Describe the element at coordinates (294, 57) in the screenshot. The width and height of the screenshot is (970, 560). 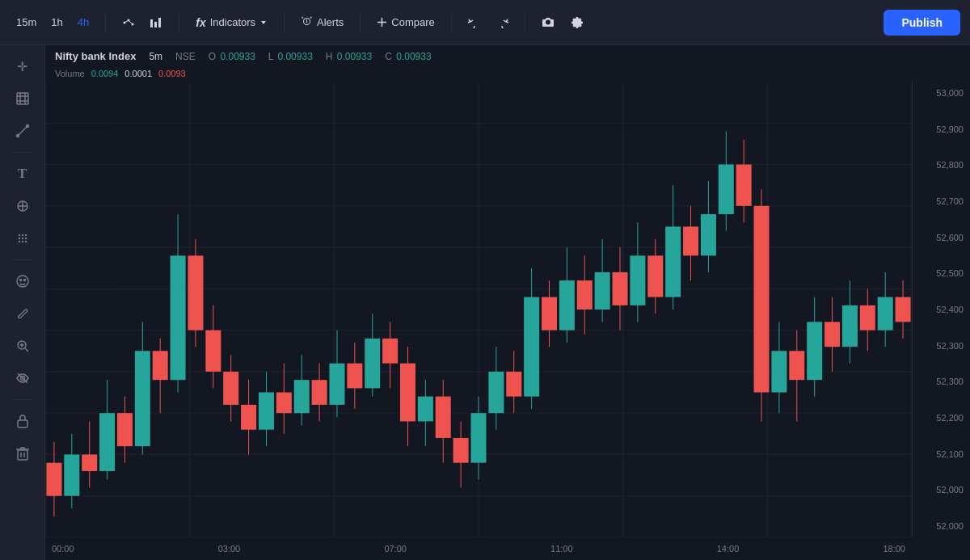
I see `l-val: 0.00933` at that location.